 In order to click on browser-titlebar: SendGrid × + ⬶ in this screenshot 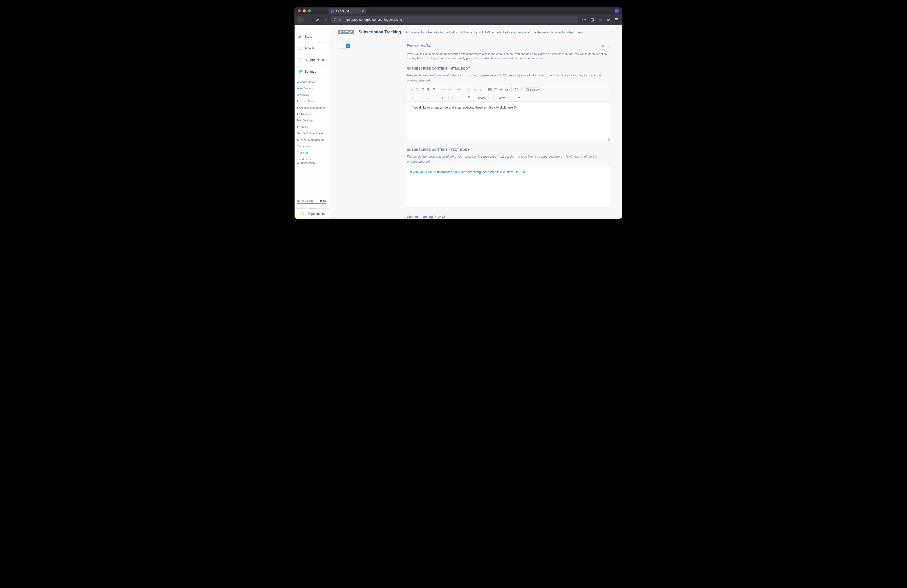, I will do `click(458, 11)`.